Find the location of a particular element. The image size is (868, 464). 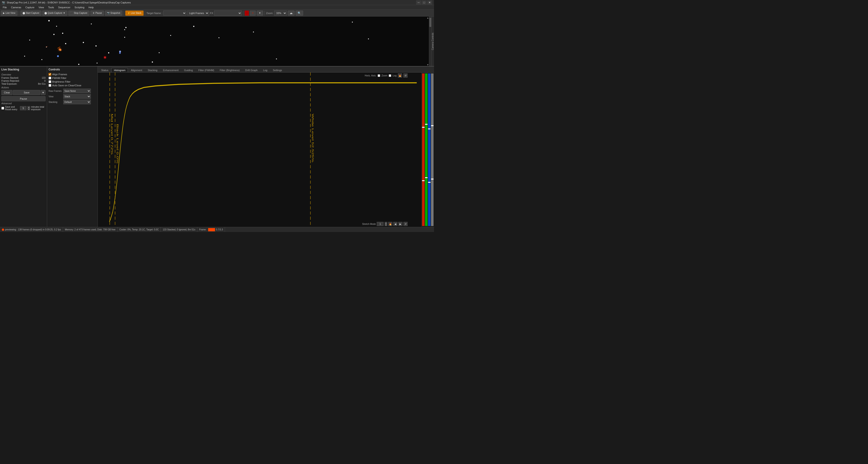

toolbar-mountain-icon: ⛰ is located at coordinates (291, 13).